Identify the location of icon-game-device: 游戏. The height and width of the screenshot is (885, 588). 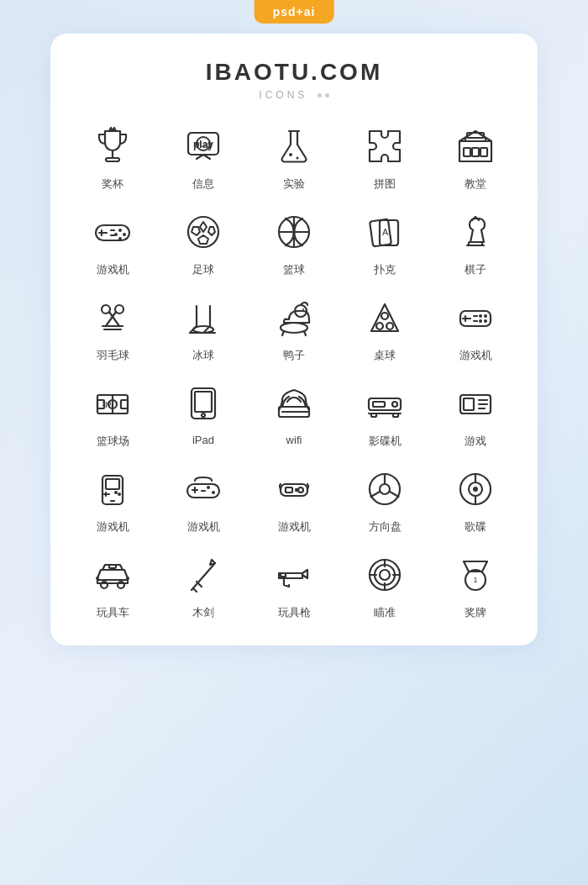
(475, 414).